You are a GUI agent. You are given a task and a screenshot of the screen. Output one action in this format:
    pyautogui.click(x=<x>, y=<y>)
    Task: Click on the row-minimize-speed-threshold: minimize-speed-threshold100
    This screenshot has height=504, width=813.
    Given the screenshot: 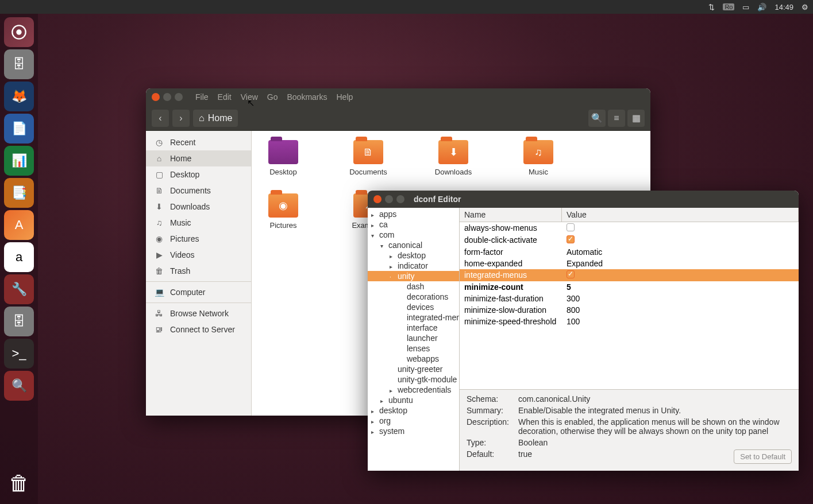 What is the action you would take?
    pyautogui.click(x=629, y=321)
    